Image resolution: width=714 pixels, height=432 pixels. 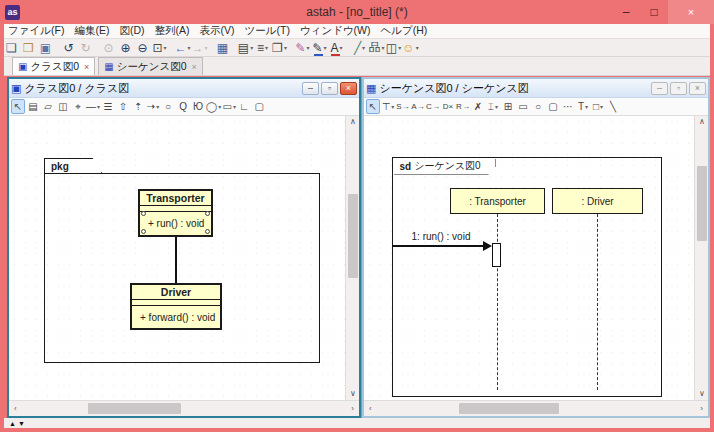 I want to click on menu-item: 表示(V), so click(x=216, y=31).